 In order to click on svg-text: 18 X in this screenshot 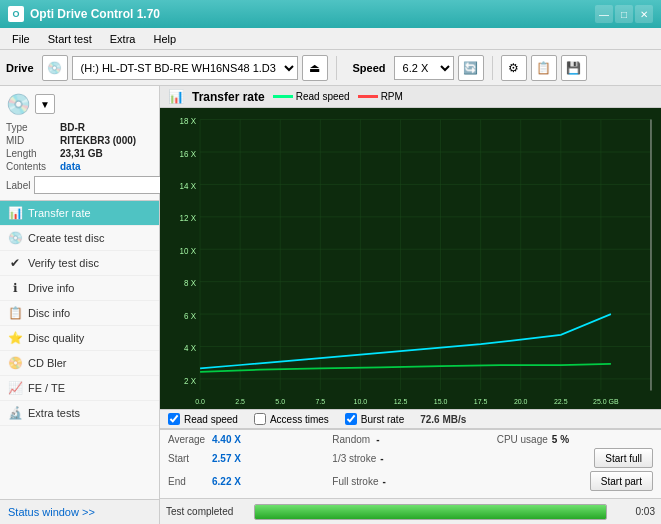, I will do `click(188, 122)`.